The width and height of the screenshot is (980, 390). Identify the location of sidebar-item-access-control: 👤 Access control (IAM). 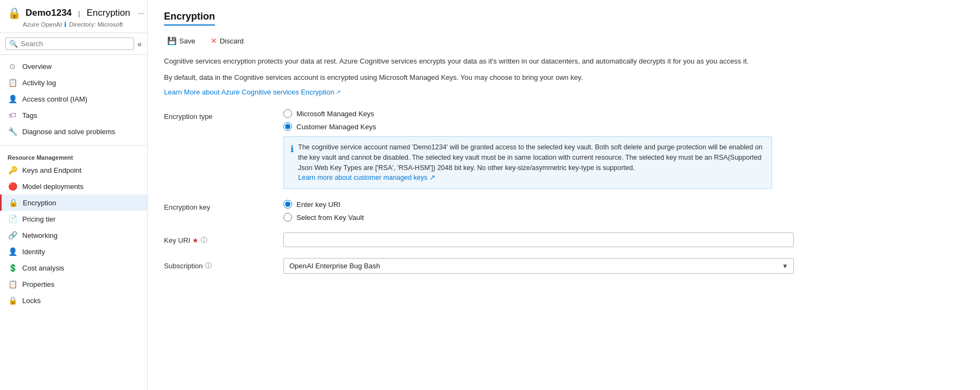
(74, 99).